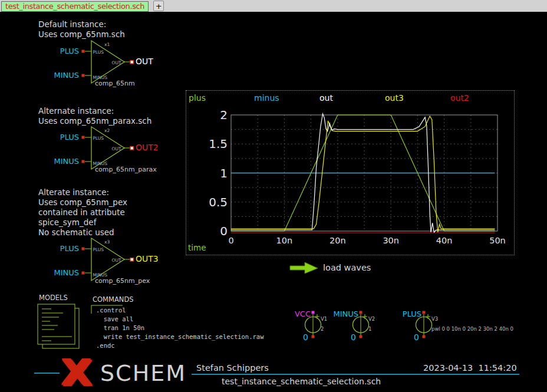  I want to click on titleblock-filename: test_instance_schematic_selection.sch, so click(301, 381).